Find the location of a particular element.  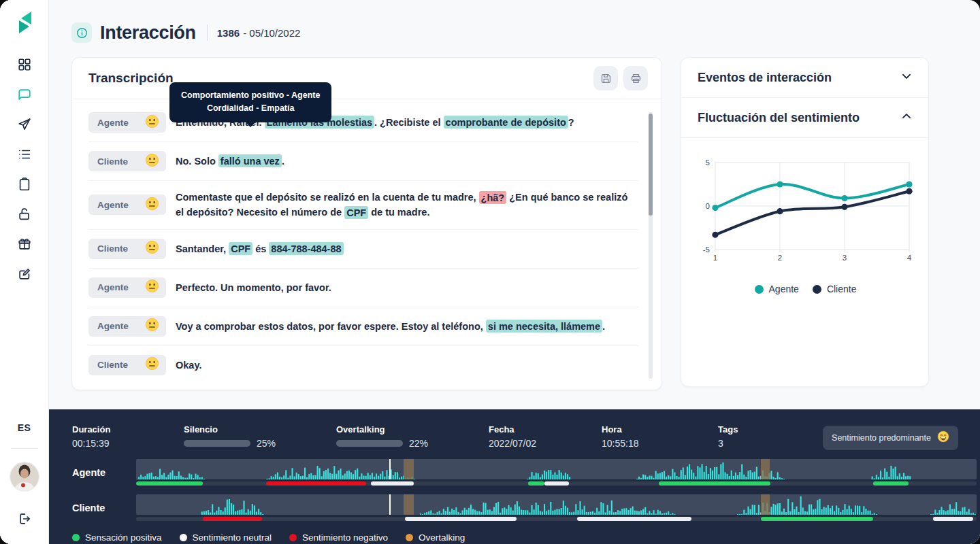

tooltip-line-1: Comportamiento positivo - Agente is located at coordinates (250, 95).